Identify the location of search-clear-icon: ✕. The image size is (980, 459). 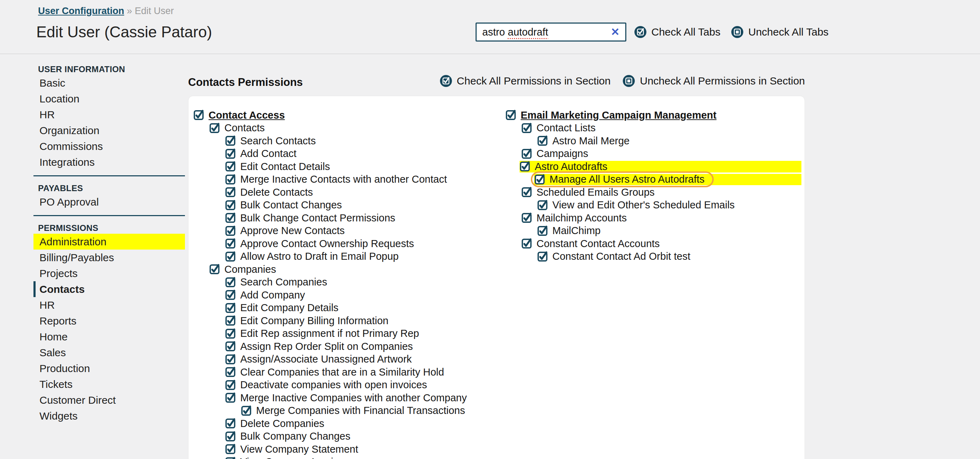
(616, 32).